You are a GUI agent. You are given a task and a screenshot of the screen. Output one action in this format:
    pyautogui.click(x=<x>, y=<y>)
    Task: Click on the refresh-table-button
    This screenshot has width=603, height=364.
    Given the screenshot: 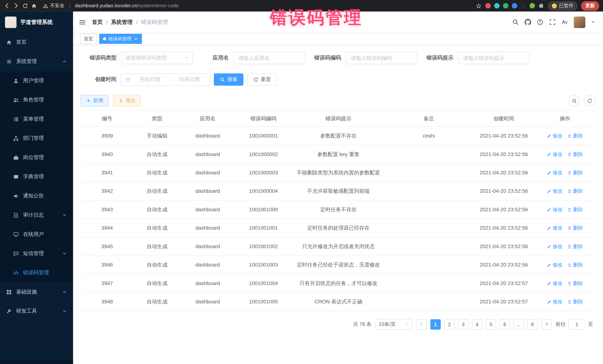 What is the action you would take?
    pyautogui.click(x=589, y=101)
    